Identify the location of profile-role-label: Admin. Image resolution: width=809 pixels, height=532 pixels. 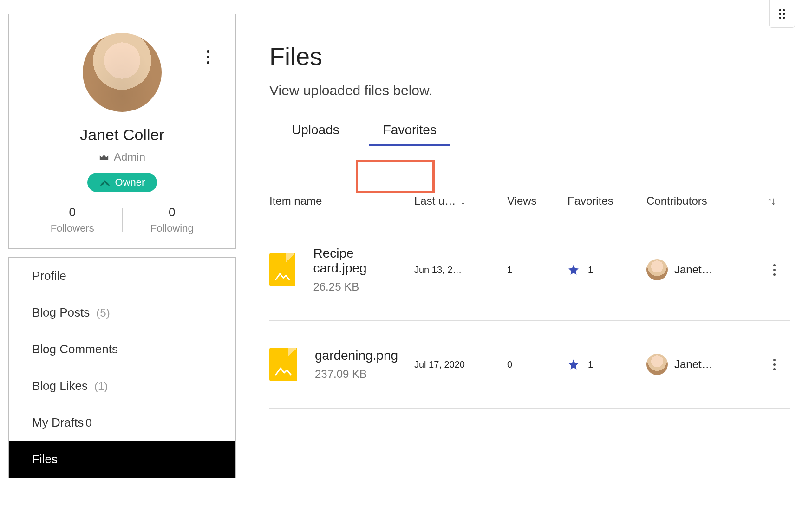
(130, 157).